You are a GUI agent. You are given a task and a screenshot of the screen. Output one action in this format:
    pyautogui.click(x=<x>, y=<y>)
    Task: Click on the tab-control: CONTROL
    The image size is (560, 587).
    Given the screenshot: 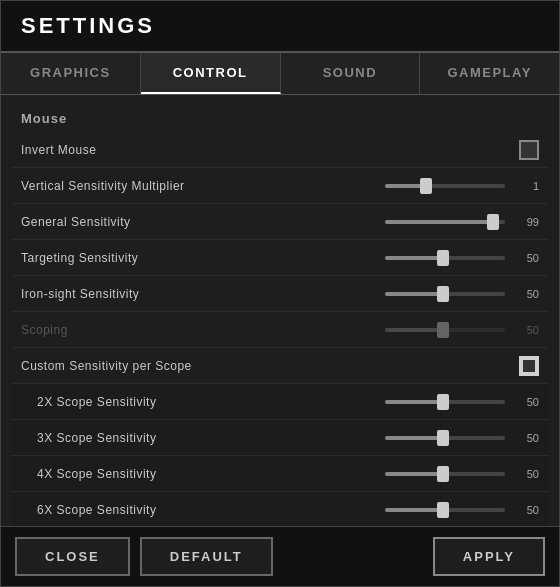 What is the action you would take?
    pyautogui.click(x=211, y=74)
    